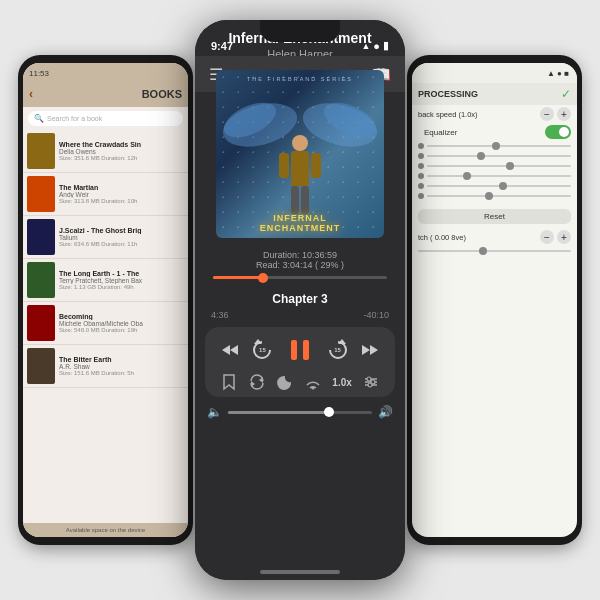  What do you see at coordinates (370, 350) in the screenshot?
I see `fast-fwd-button` at bounding box center [370, 350].